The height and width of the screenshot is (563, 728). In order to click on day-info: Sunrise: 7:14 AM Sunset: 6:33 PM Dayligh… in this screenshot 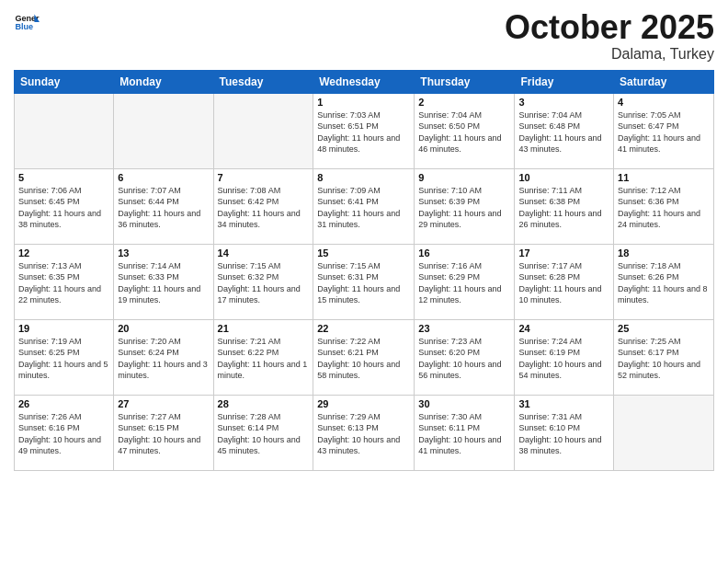, I will do `click(164, 283)`.